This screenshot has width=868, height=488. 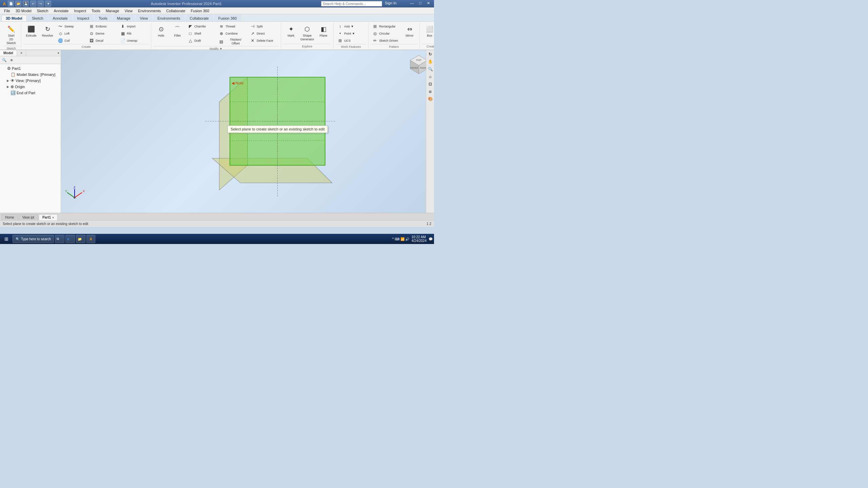 What do you see at coordinates (391, 4) in the screenshot?
I see `sign-in-btn: Sign In` at bounding box center [391, 4].